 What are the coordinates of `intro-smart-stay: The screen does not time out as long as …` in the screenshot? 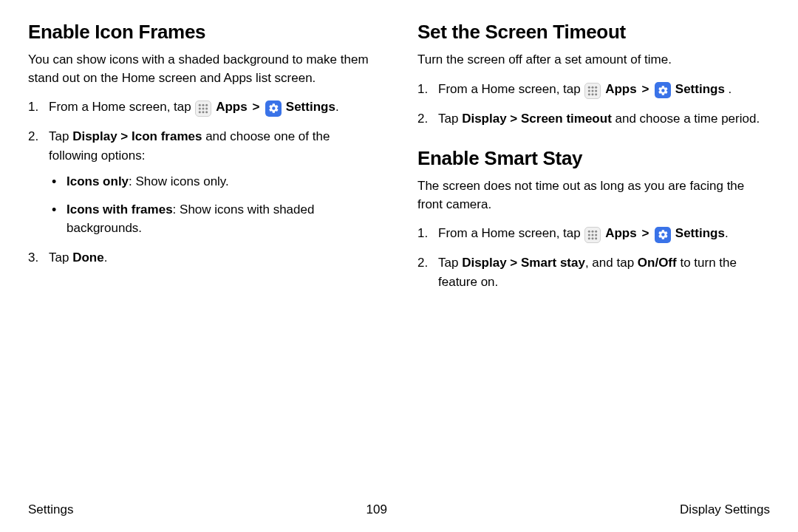 It's located at (594, 195).